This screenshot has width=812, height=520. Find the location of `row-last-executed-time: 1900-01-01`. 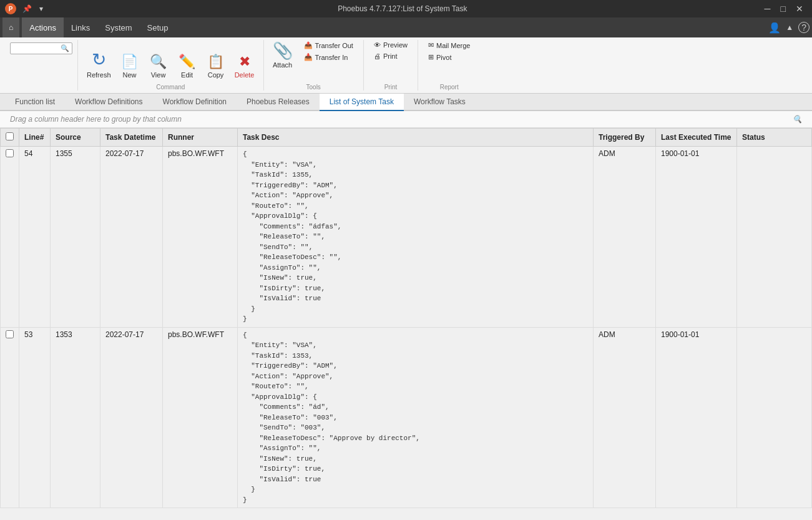

row-last-executed-time: 1900-01-01 is located at coordinates (697, 418).